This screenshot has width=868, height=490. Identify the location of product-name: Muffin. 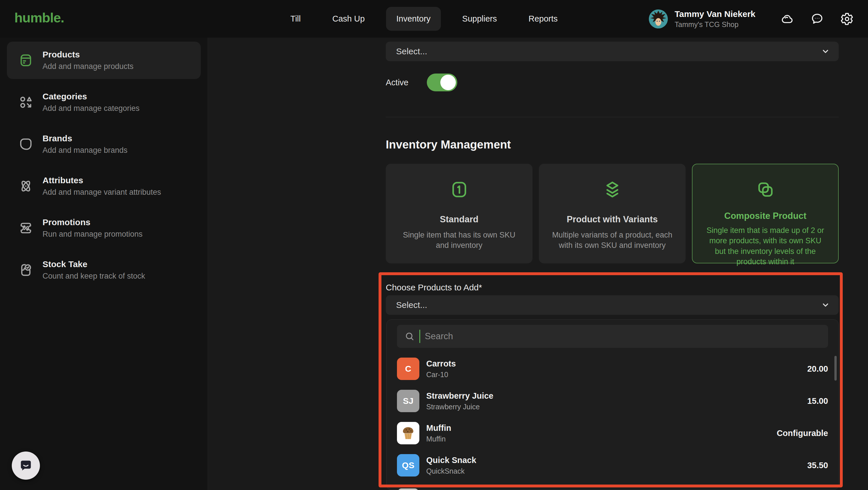
(439, 428).